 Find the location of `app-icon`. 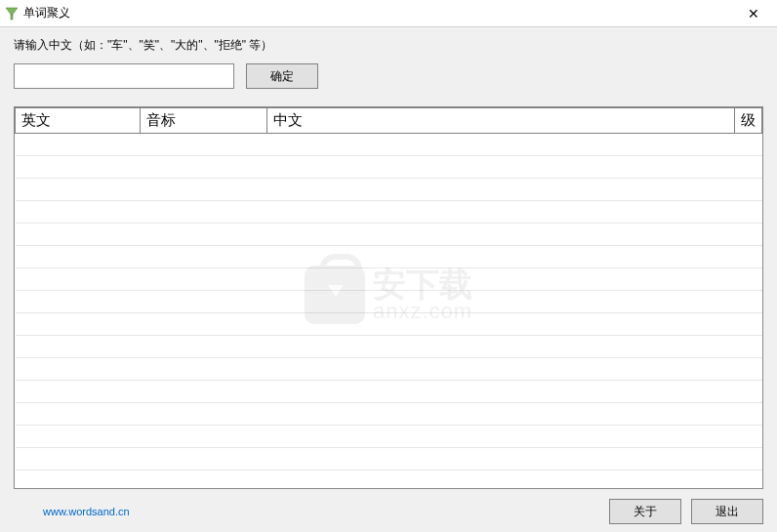

app-icon is located at coordinates (12, 14).